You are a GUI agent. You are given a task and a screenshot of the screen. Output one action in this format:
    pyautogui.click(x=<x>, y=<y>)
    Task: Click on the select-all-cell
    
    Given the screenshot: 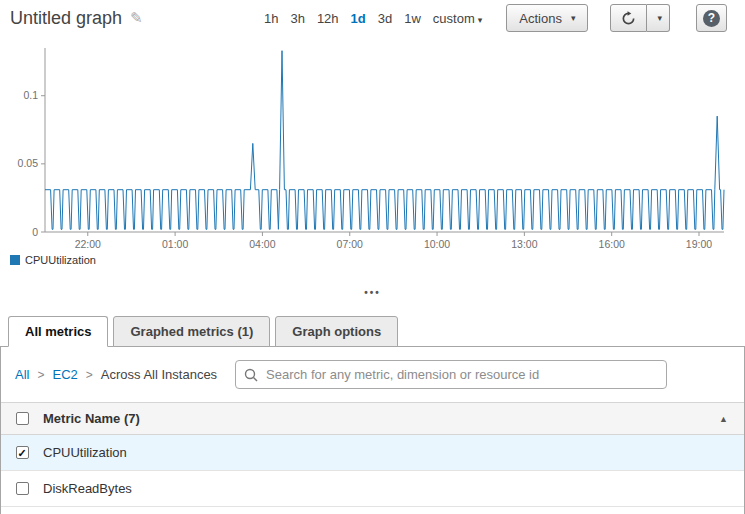 What is the action you would take?
    pyautogui.click(x=22, y=418)
    